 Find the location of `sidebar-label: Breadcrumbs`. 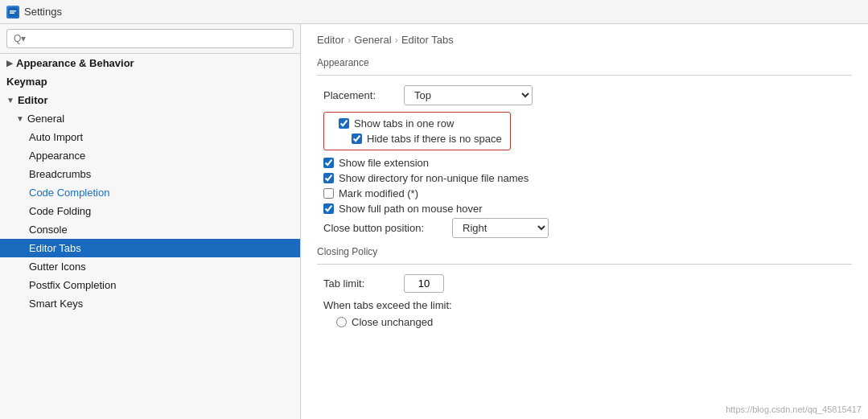

sidebar-label: Breadcrumbs is located at coordinates (60, 174).